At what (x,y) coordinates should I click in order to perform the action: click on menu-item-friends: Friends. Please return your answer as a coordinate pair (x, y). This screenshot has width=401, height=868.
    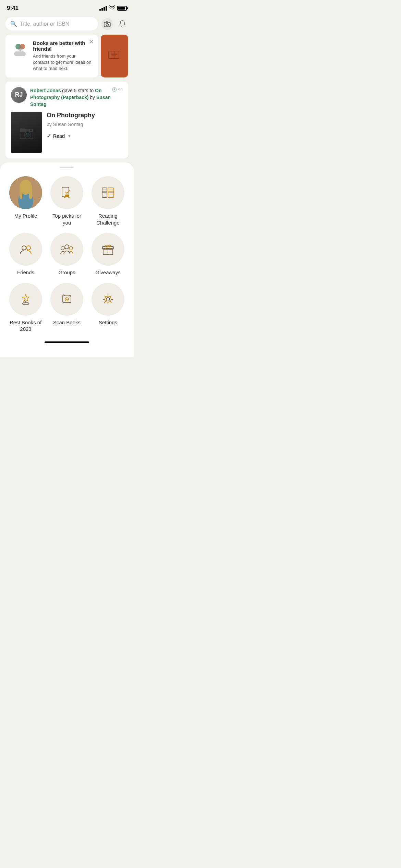
    Looking at the image, I should click on (26, 254).